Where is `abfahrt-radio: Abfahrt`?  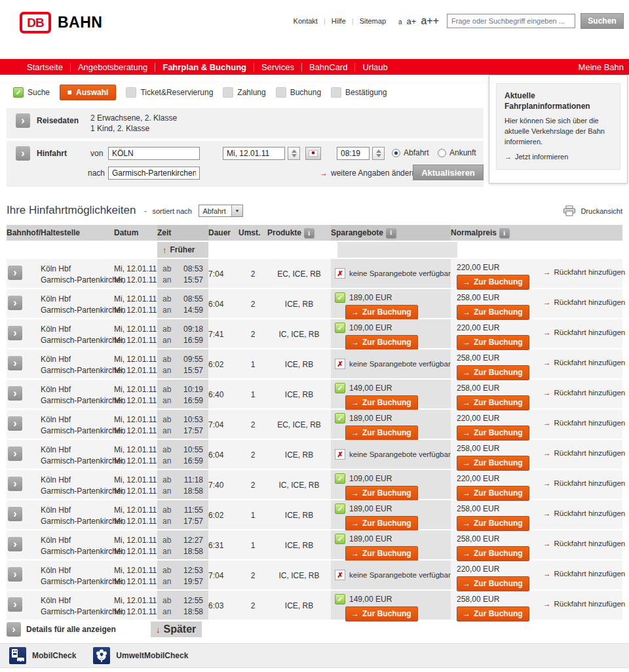 abfahrt-radio: Abfahrt is located at coordinates (410, 153).